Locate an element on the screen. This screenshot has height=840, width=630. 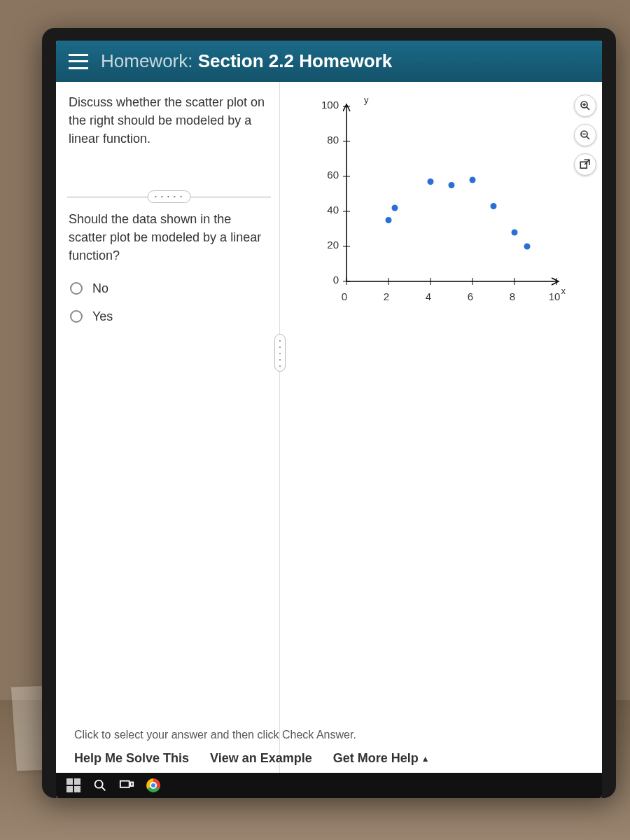
subquestion-text: Should the data shown in the scatter plo… is located at coordinates (169, 237).